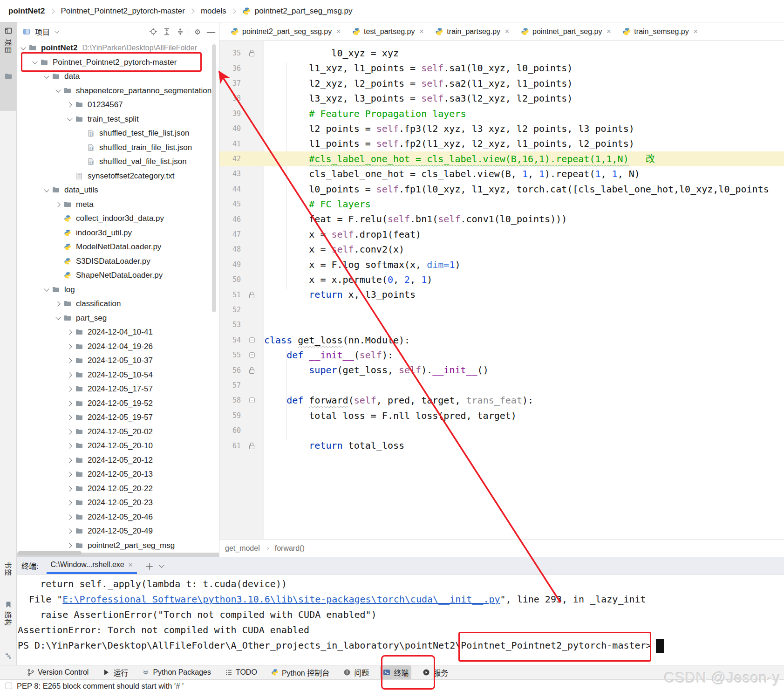  What do you see at coordinates (389, 32) in the screenshot?
I see `editor-tab: test_partseg.py✕` at bounding box center [389, 32].